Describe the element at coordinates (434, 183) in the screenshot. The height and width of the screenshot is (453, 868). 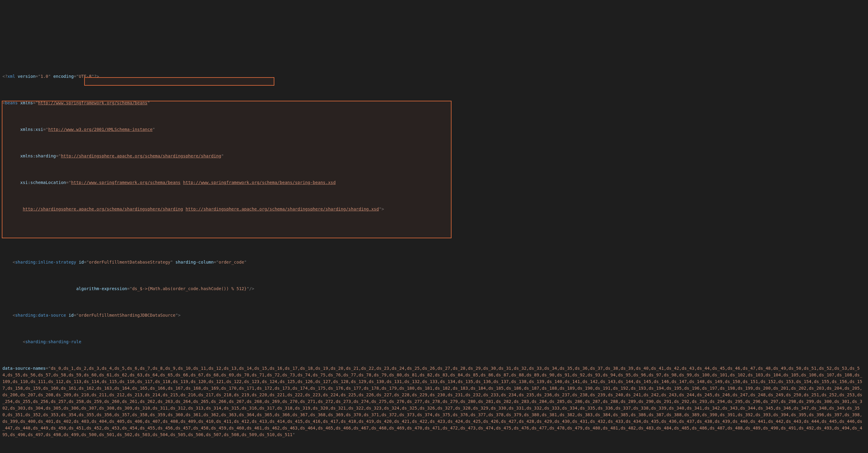
I see `code-line: xsi:schemaLocation="http://www.springfra…` at that location.